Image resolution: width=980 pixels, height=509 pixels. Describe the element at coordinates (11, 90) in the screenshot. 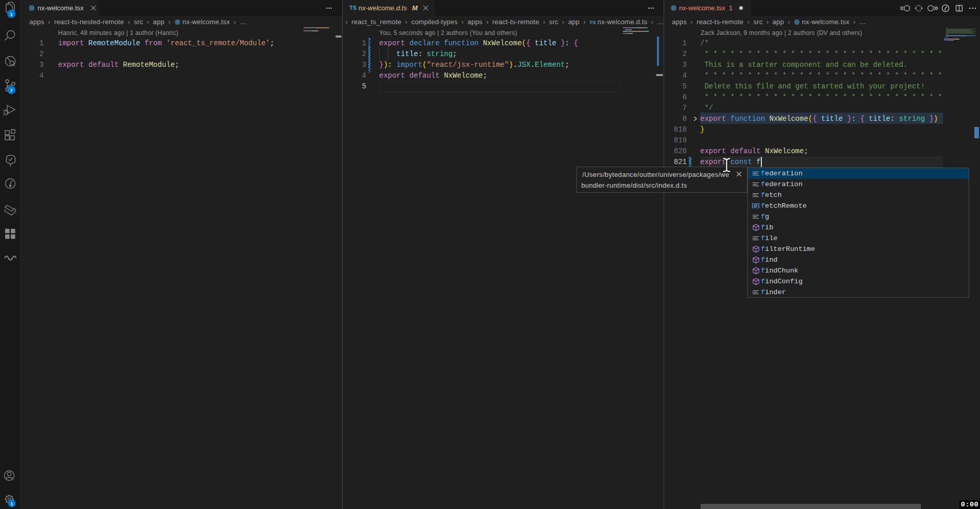

I see `svg-text: 7` at that location.